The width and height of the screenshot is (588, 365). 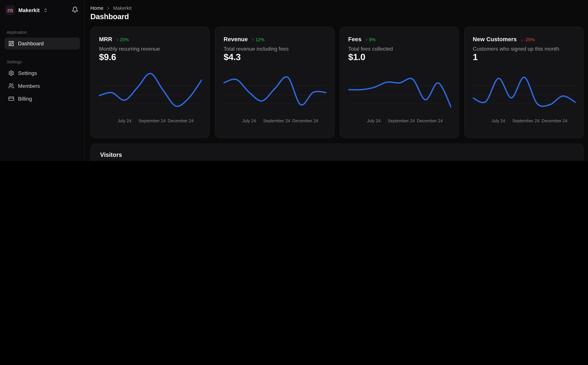 I want to click on sidebar-item-settings: Settings, so click(x=42, y=73).